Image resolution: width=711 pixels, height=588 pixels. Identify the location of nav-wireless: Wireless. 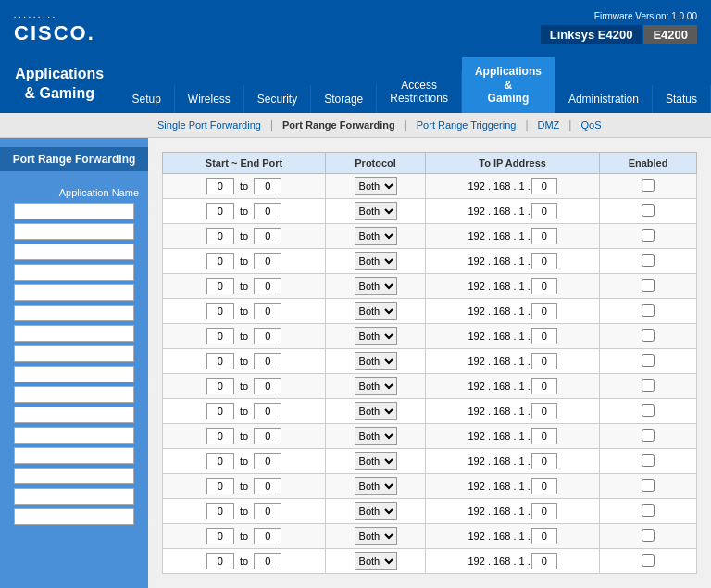
(209, 99).